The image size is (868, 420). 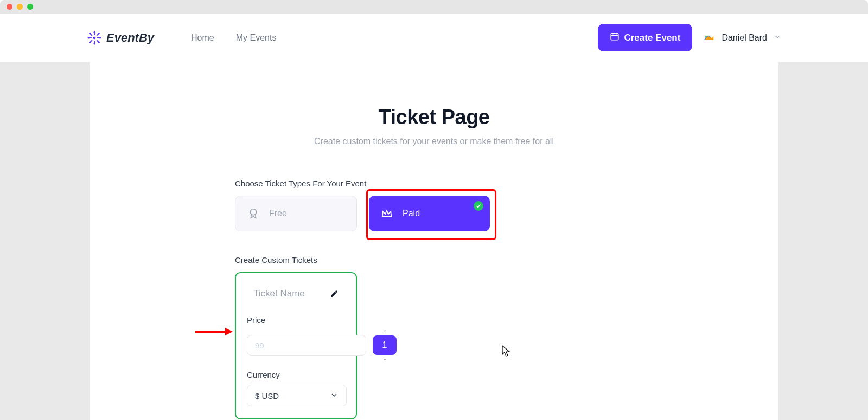 I want to click on create-event-button: Create Event, so click(x=645, y=38).